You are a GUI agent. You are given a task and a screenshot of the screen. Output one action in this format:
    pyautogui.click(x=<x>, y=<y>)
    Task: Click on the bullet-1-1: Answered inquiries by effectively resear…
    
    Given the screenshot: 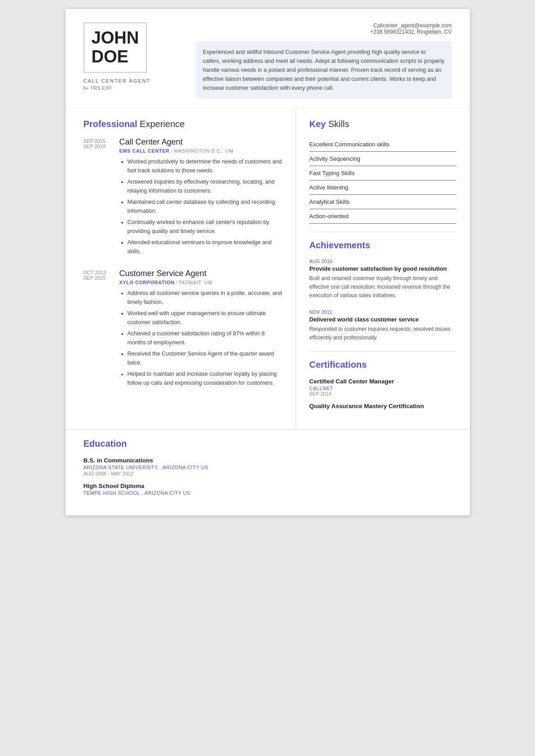 What is the action you would take?
    pyautogui.click(x=205, y=186)
    